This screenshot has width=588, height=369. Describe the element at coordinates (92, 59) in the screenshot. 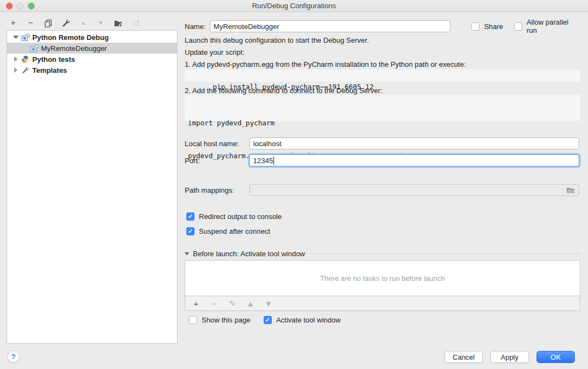

I see `tree-item-python-tests: Python tests` at that location.